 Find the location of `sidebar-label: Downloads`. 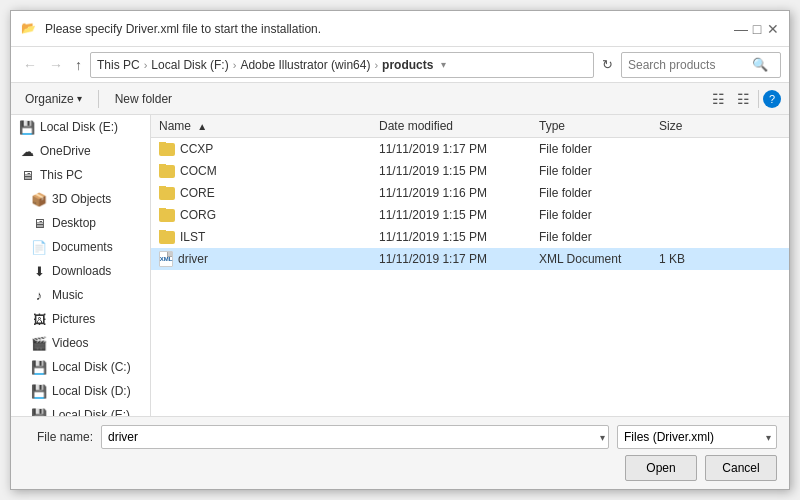

sidebar-label: Downloads is located at coordinates (82, 271).